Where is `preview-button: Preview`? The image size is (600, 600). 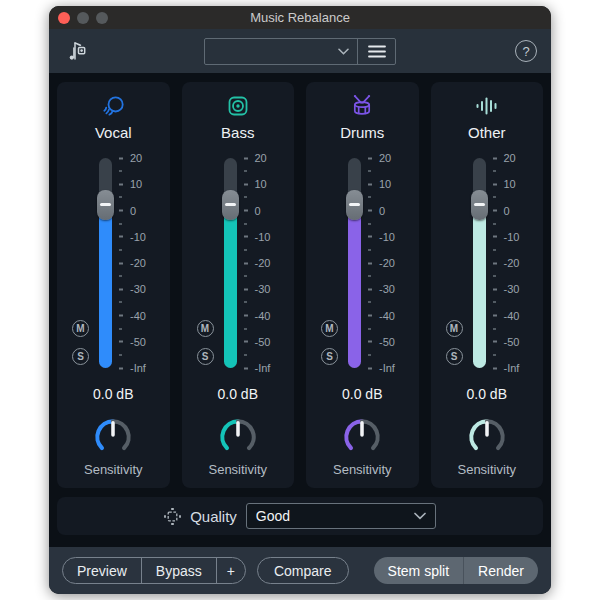 preview-button: Preview is located at coordinates (102, 570).